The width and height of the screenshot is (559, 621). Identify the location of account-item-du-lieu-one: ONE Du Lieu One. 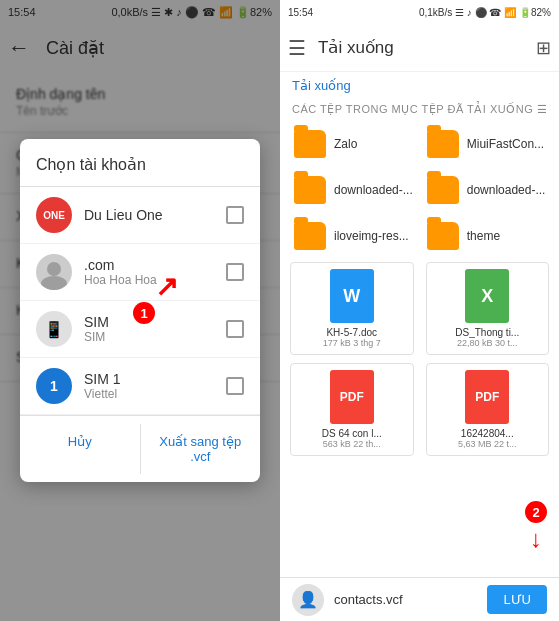
(140, 216).